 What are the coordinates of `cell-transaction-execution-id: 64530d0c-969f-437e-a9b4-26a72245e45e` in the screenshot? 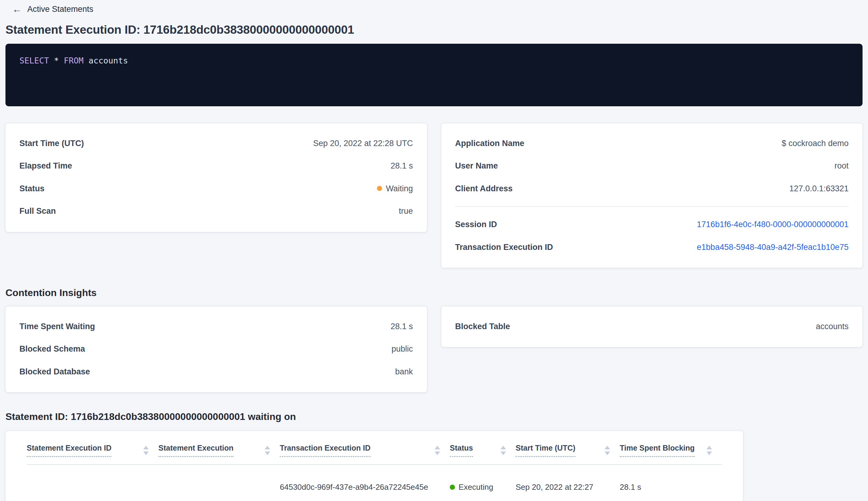 It's located at (365, 483).